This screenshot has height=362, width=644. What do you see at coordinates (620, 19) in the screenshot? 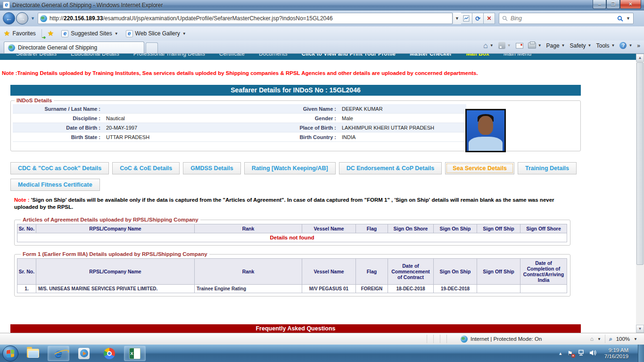
I see `search-go-icon` at bounding box center [620, 19].